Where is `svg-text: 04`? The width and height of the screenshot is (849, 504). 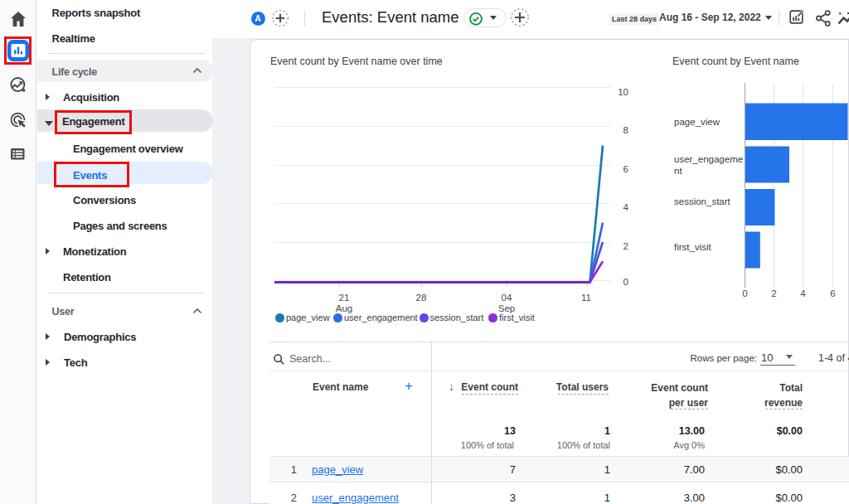 svg-text: 04 is located at coordinates (507, 298).